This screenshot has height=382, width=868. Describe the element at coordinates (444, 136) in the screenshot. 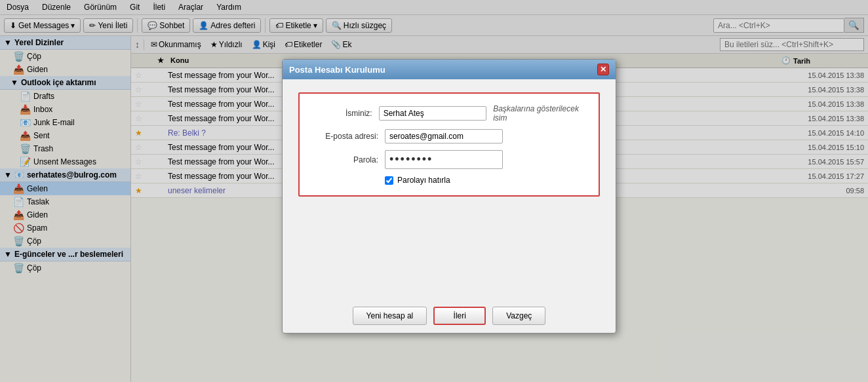

I see `email-input` at that location.